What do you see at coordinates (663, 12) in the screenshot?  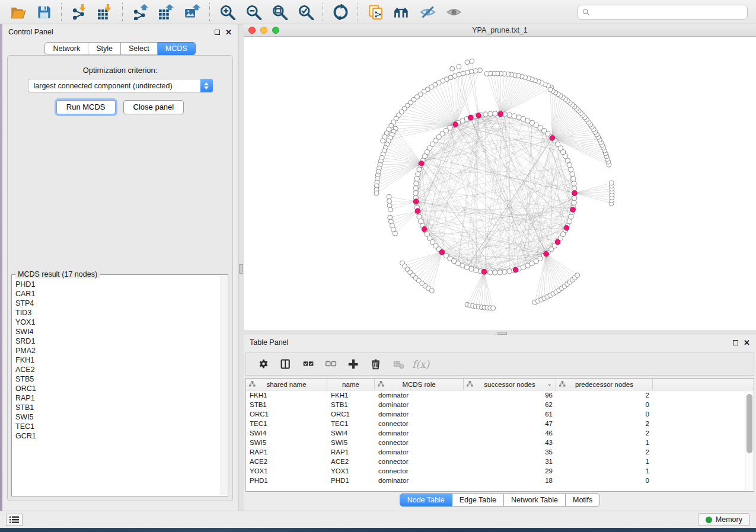 I see `search-box` at bounding box center [663, 12].